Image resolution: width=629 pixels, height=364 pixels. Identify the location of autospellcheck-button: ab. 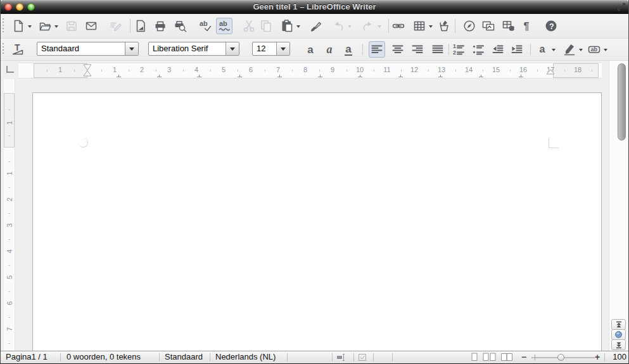
(224, 26).